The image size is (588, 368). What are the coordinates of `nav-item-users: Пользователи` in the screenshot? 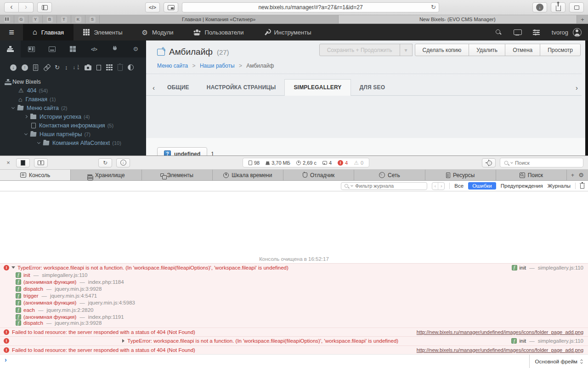 It's located at (219, 32).